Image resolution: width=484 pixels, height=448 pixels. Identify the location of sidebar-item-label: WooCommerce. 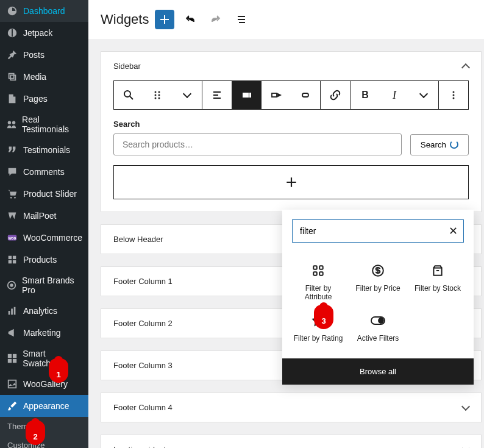
(52, 238).